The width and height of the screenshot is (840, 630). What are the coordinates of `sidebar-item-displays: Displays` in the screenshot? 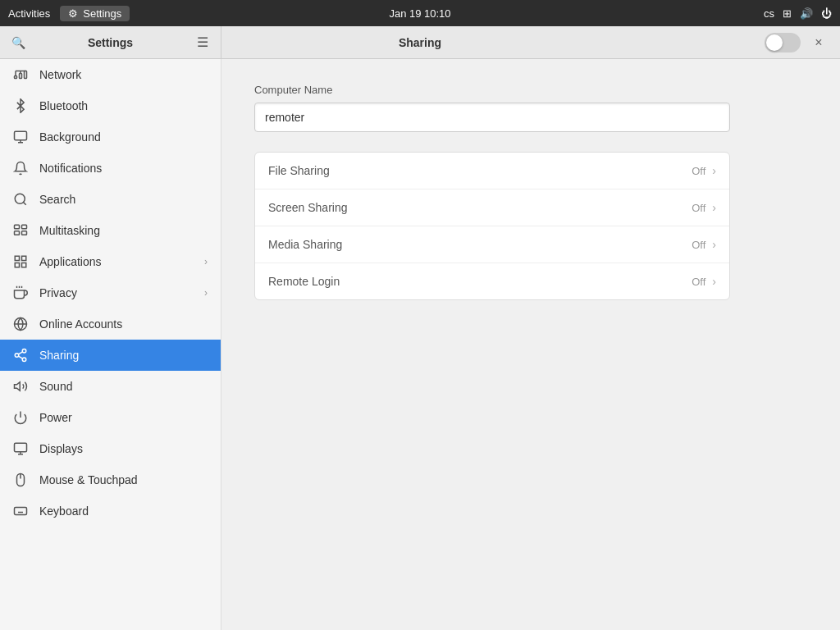 It's located at (110, 449).